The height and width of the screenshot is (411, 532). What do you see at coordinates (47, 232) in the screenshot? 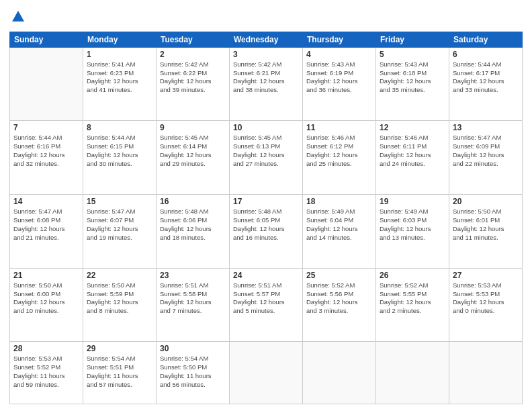
I see `calendar-cell: 14Sunrise: 5:47 AM Sunset: 6:08 PM Dayli…` at bounding box center [47, 232].